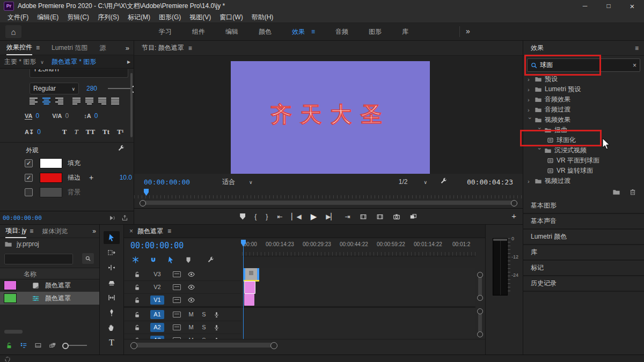  Describe the element at coordinates (157, 314) in the screenshot. I see `track-label-a1: A1` at that location.